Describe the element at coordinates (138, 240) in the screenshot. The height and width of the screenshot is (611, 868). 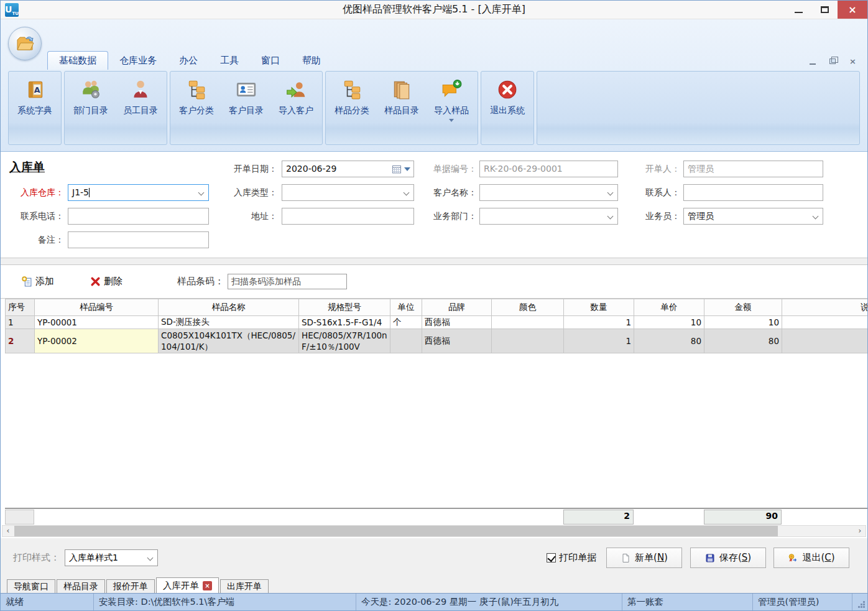
I see `remark-field` at that location.